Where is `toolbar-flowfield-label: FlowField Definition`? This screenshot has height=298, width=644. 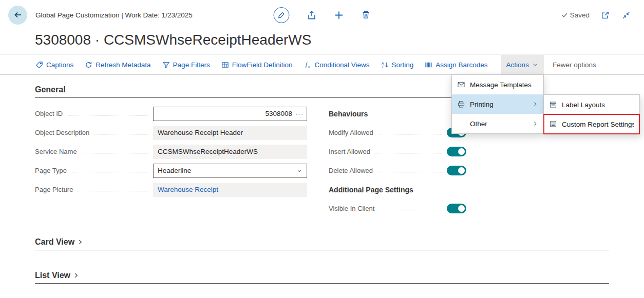
toolbar-flowfield-label: FlowField Definition is located at coordinates (262, 65).